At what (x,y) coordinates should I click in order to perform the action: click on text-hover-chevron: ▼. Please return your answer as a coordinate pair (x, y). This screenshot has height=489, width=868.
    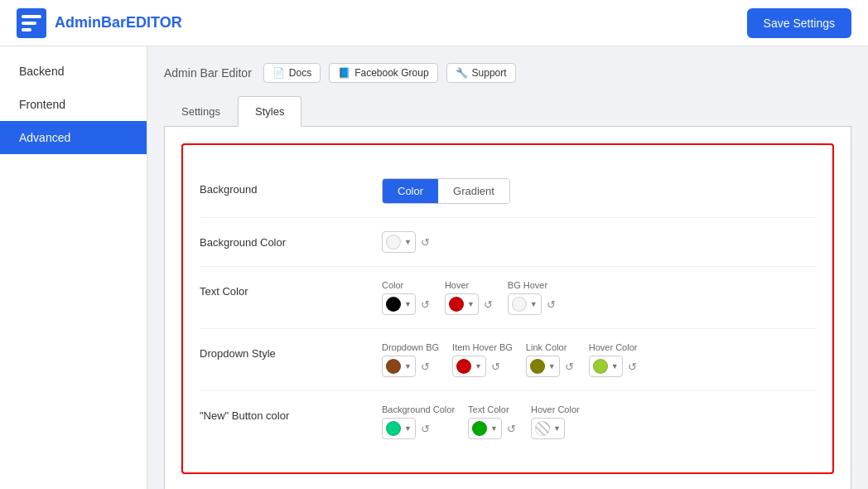
    Looking at the image, I should click on (470, 304).